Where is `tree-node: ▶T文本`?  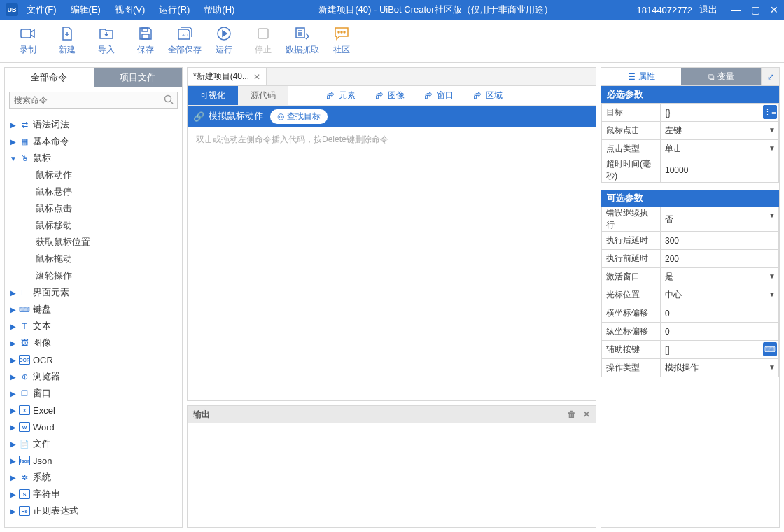 tree-node: ▶T文本 is located at coordinates (94, 326).